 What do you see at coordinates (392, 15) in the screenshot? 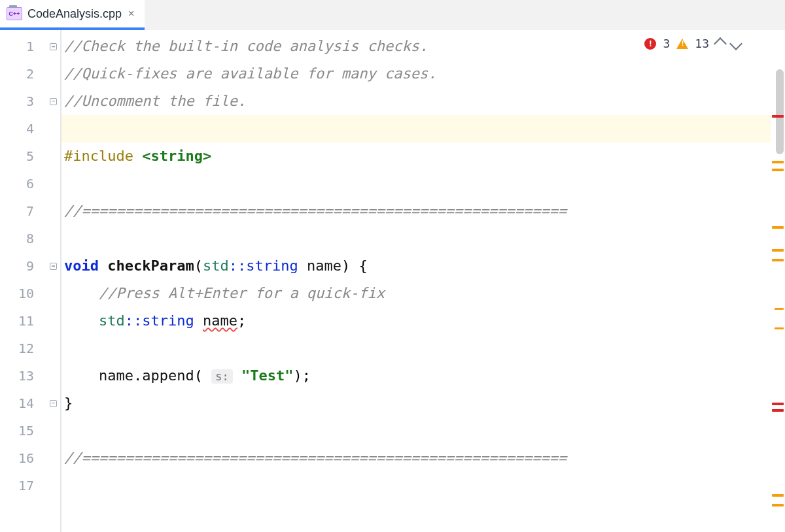
I see `tab-bar: C++ CodeAnalysis.cpp ×` at bounding box center [392, 15].